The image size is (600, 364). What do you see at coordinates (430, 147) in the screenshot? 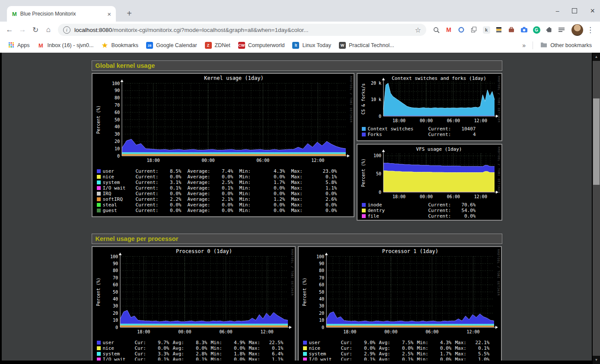
I see `right-column: Context switches and forks (1day)20 k10 …` at bounding box center [430, 147].